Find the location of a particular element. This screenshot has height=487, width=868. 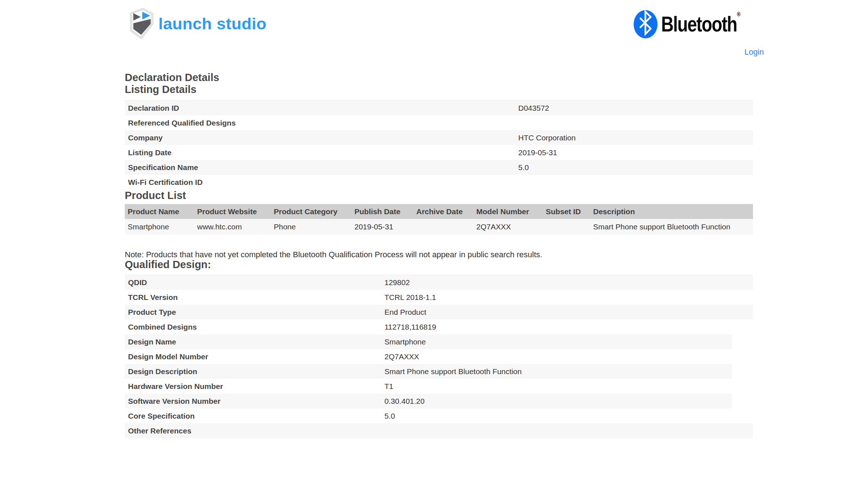

row-value: 2019-05-31 is located at coordinates (634, 153).